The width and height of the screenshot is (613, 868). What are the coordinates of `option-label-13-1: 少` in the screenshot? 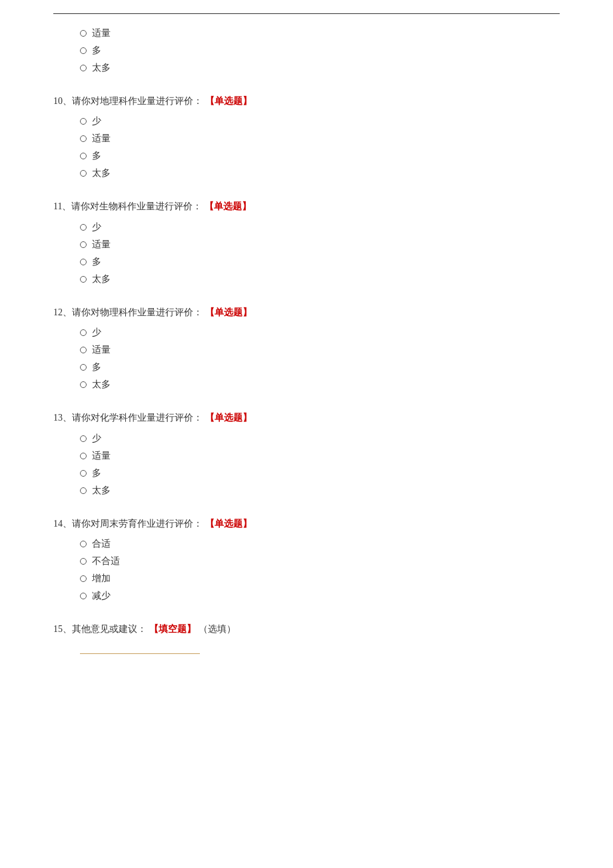 It's located at (97, 439).